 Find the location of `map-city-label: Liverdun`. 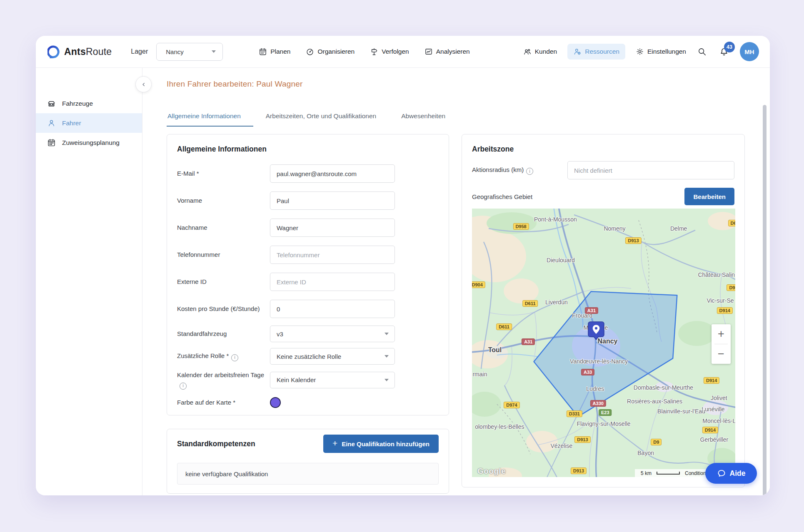

map-city-label: Liverdun is located at coordinates (557, 302).